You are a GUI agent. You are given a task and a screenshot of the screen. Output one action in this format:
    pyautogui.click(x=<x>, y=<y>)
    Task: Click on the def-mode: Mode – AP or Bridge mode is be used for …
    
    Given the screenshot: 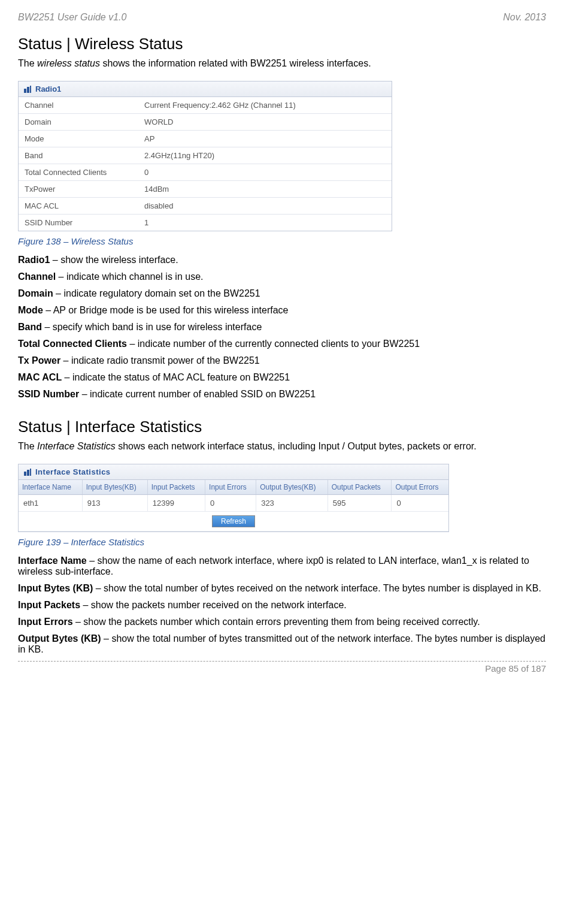 What is the action you would take?
    pyautogui.click(x=282, y=310)
    